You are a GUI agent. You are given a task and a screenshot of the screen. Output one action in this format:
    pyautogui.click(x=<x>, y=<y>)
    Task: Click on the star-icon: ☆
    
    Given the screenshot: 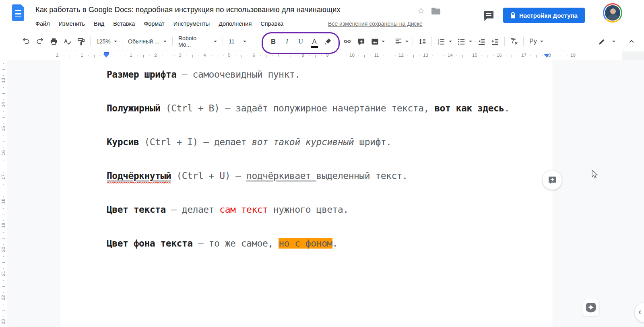 What is the action you would take?
    pyautogui.click(x=421, y=11)
    